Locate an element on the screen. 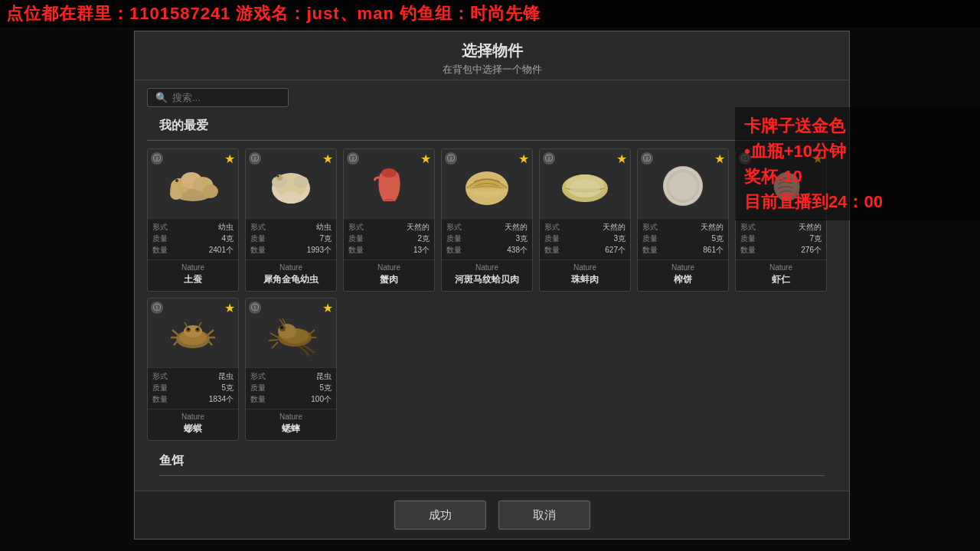 This screenshot has height=551, width=980. item-star-3: ★ is located at coordinates (426, 159).